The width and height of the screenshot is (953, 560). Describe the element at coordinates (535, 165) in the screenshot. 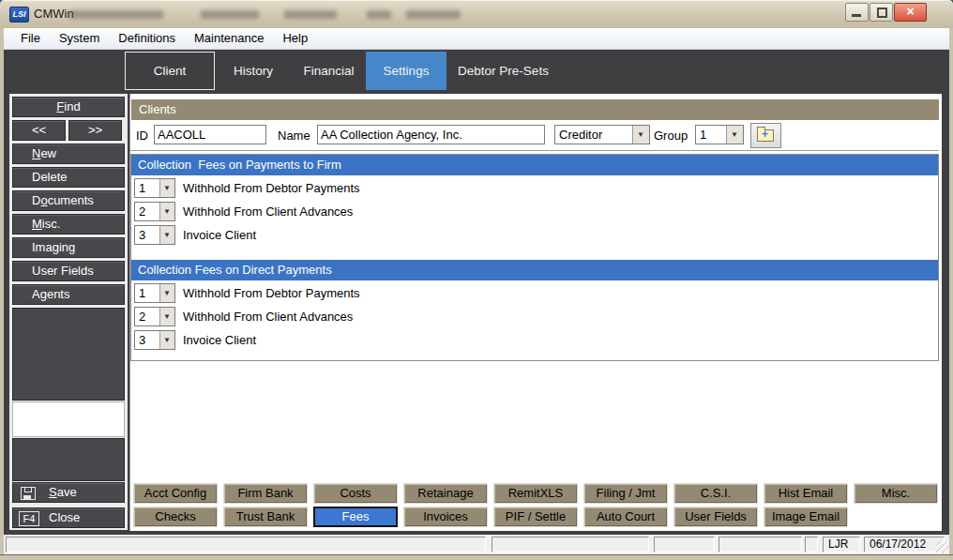

I see `fees-on-payments-header: Collection Fees on Payments to Firm` at that location.